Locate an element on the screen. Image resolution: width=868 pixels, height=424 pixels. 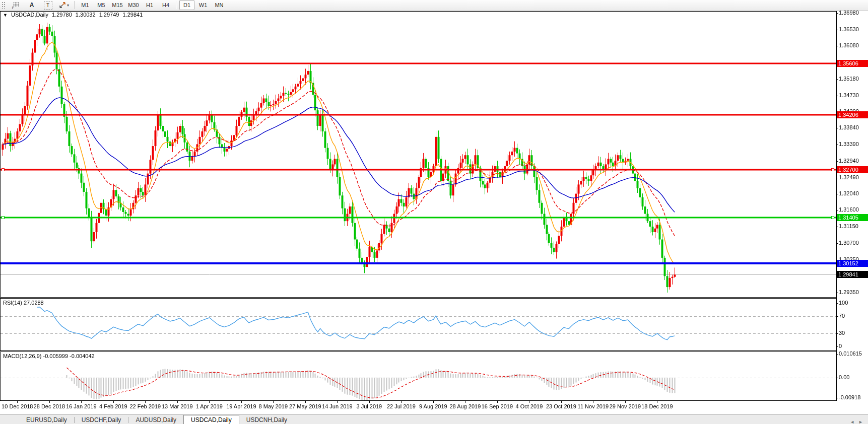
ohlc-high: 1.30032 is located at coordinates (86, 15).